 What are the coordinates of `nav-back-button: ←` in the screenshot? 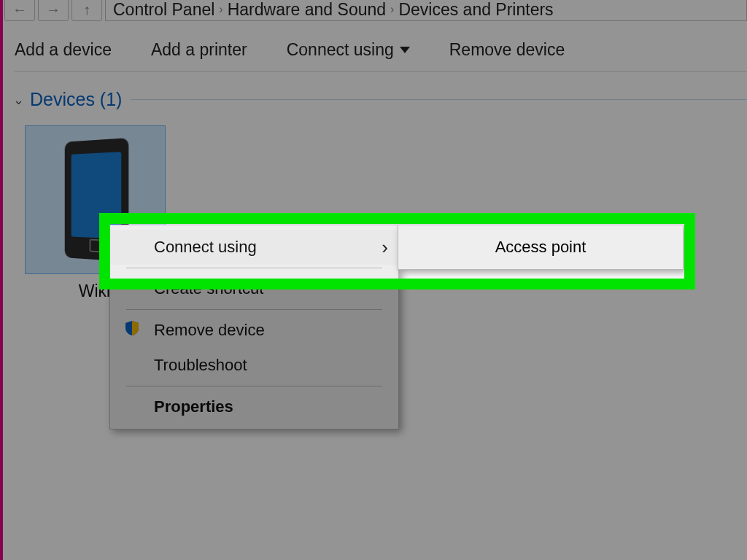 It's located at (20, 10).